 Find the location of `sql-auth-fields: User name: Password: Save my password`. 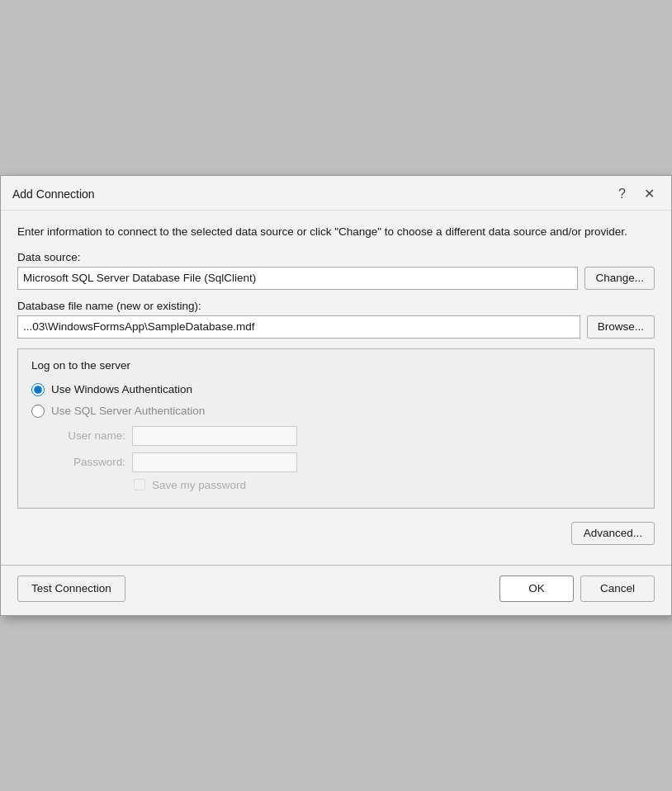

sql-auth-fields: User name: Password: Save my password is located at coordinates (346, 459).